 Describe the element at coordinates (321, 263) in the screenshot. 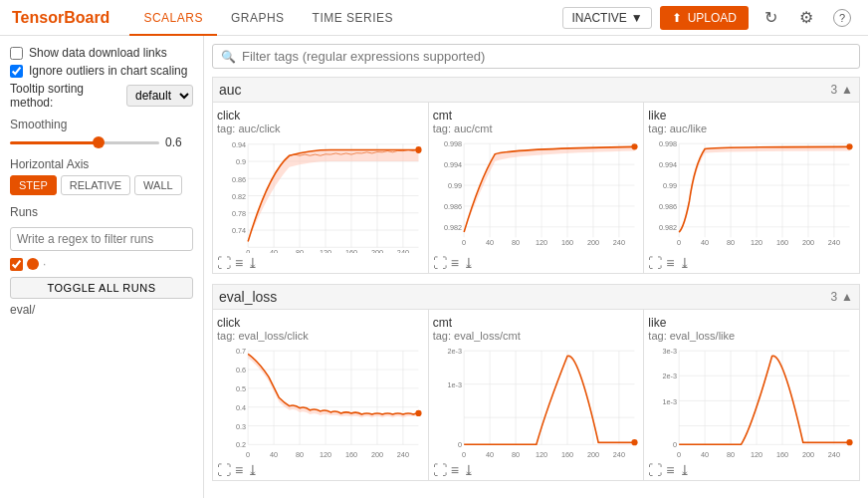

I see `auc-click-footer: ⛶ ≡ ⤓` at that location.